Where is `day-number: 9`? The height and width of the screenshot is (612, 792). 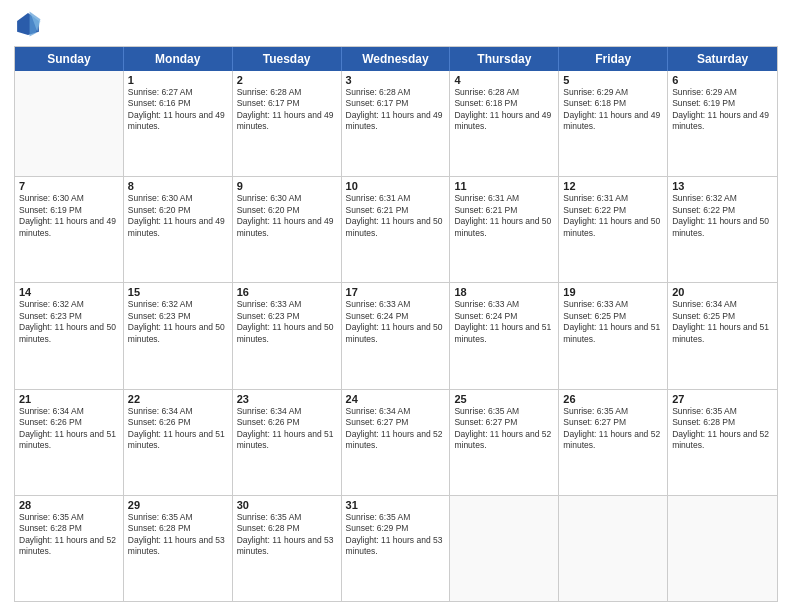 day-number: 9 is located at coordinates (287, 186).